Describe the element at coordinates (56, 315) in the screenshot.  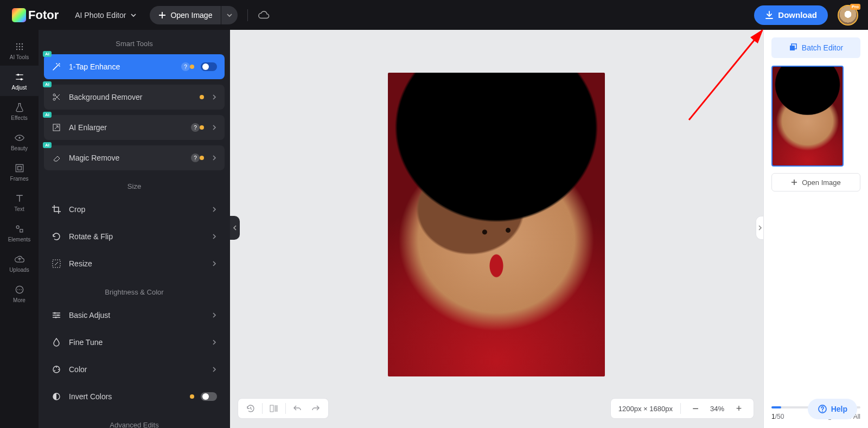
I see `adjust-icon` at that location.